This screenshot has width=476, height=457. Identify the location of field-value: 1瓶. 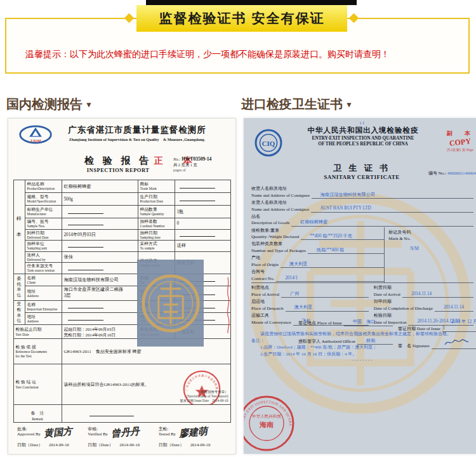
(202, 212).